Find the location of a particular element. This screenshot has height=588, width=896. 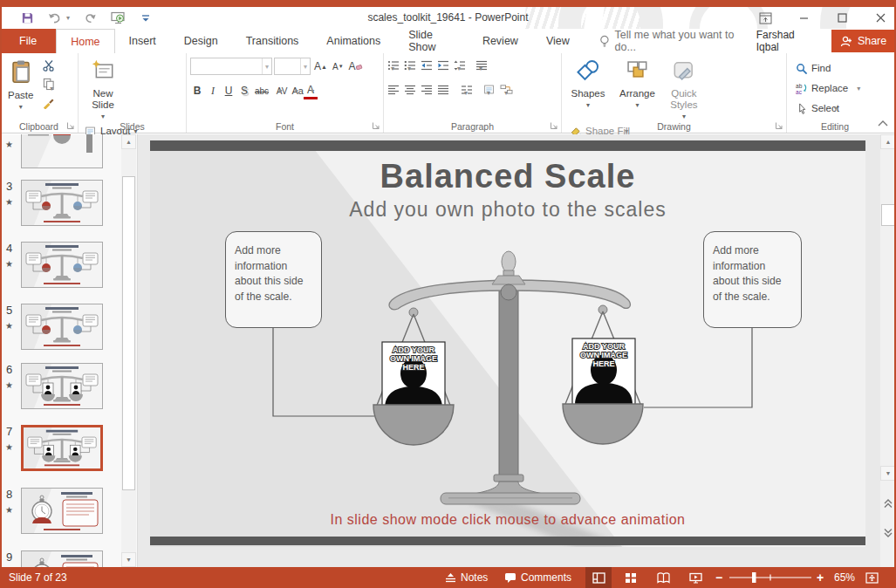

font-dialog-launcher-icon is located at coordinates (376, 126).